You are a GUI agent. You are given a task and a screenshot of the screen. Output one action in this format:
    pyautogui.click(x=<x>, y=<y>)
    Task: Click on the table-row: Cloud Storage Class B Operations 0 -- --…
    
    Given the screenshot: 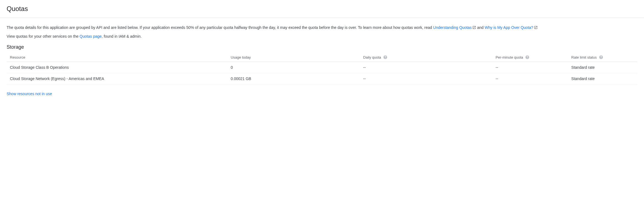 What is the action you would take?
    pyautogui.click(x=322, y=68)
    